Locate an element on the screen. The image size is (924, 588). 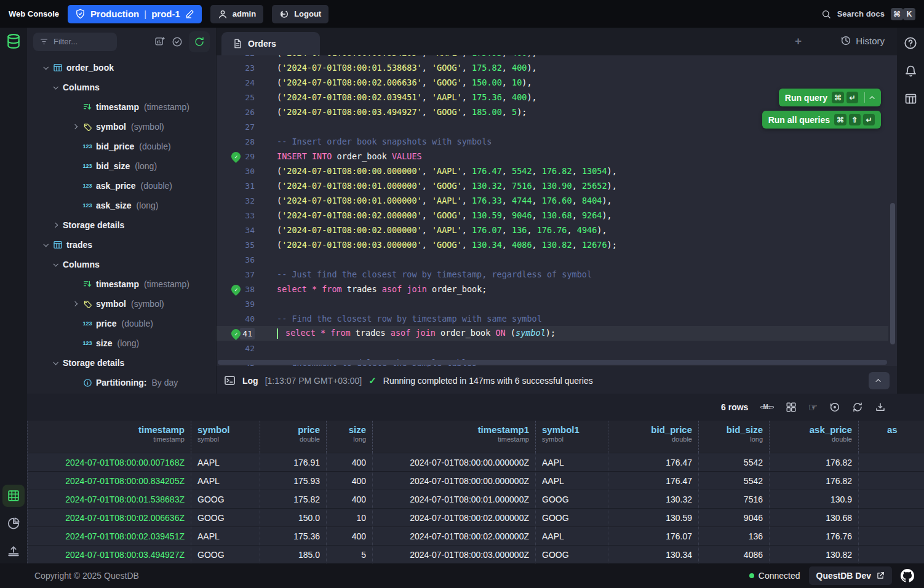
code-line-33: 33('2024-07-01T08:00:02.000000', 'GOOG',… is located at coordinates (552, 215).